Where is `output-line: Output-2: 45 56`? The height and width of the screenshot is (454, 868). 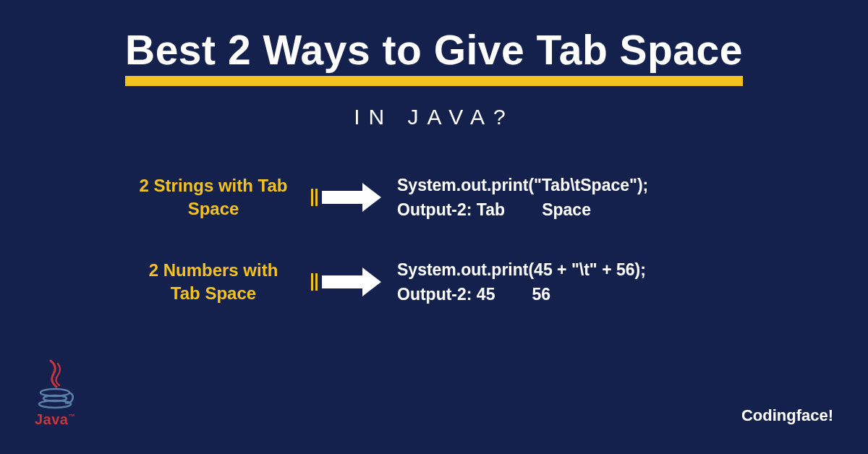 output-line: Output-2: 45 56 is located at coordinates (522, 295).